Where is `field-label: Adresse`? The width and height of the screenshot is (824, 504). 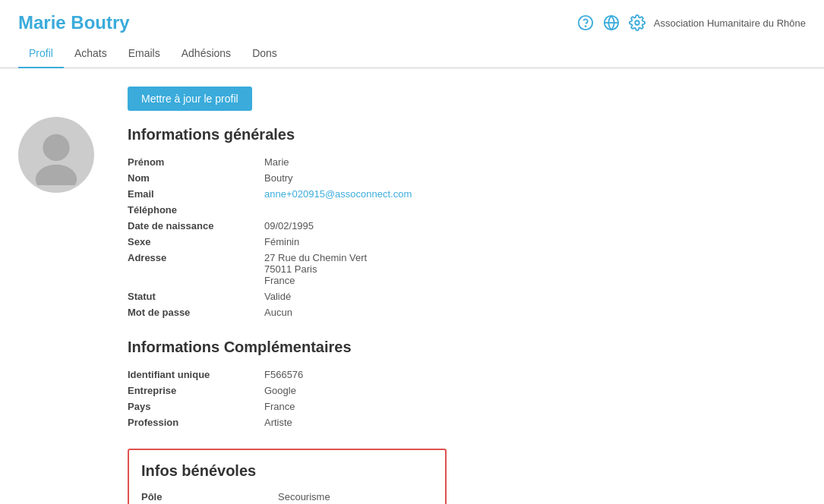
field-label: Adresse is located at coordinates (196, 269).